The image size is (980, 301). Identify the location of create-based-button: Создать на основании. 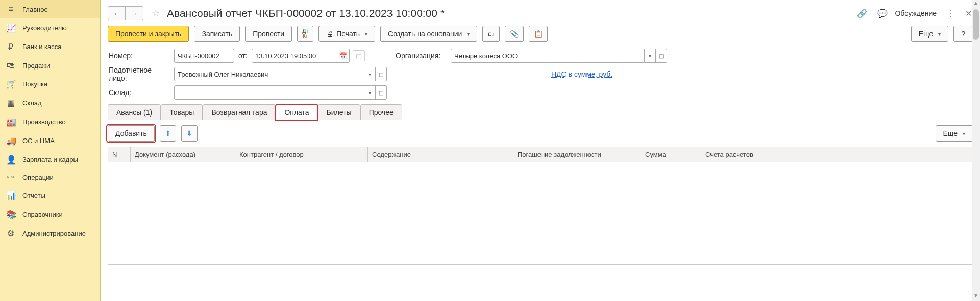
(429, 34).